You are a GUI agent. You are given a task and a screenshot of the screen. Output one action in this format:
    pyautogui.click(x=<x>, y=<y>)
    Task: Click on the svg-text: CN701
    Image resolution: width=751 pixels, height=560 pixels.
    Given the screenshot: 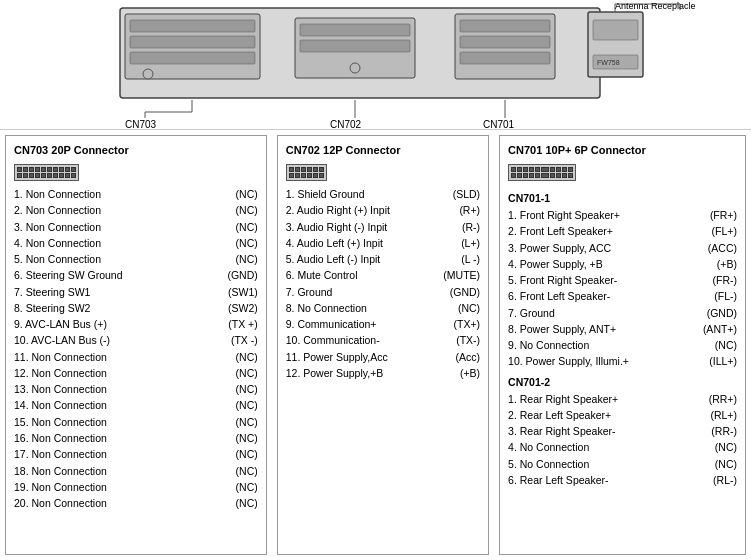 What is the action you would take?
    pyautogui.click(x=499, y=124)
    